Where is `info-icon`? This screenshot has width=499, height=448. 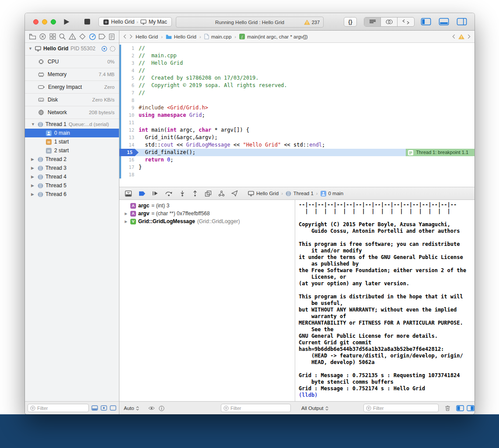
info-icon is located at coordinates (162, 408).